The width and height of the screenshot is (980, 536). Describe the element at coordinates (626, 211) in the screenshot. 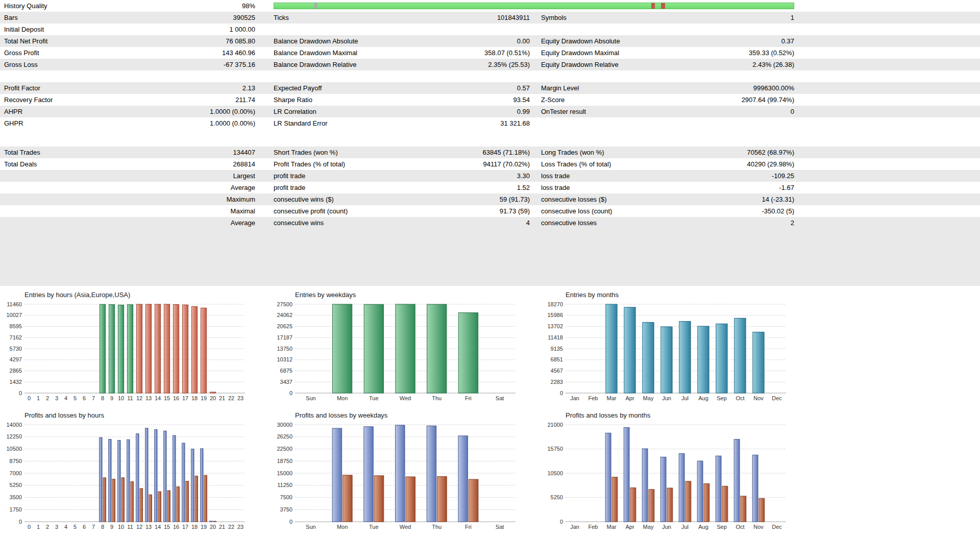

I see `stat-label: consecutive loss (count)` at that location.